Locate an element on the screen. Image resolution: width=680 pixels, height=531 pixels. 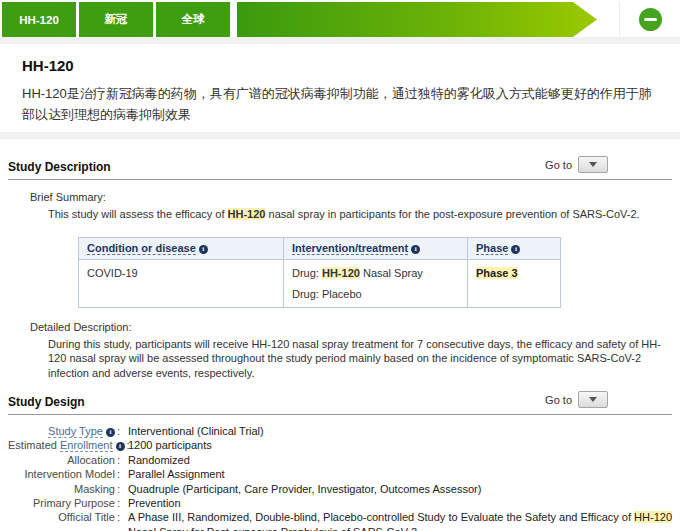
column-header-phase: Phasei is located at coordinates (514, 248).